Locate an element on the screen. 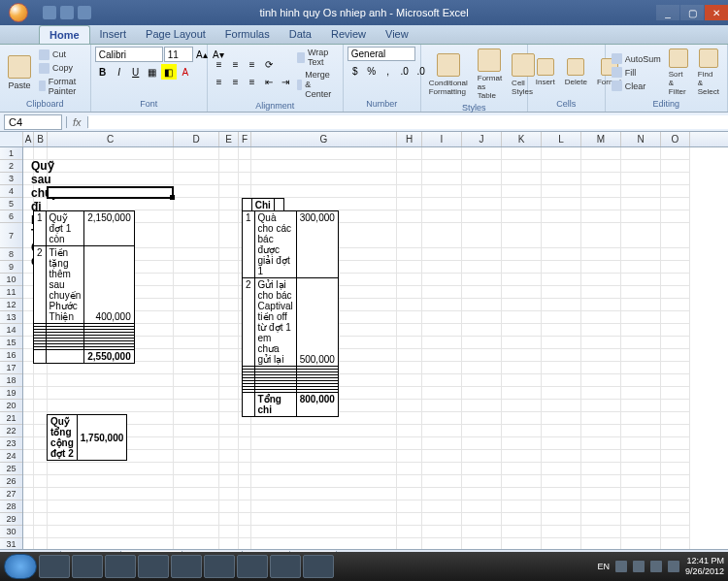  currency-icon: $ is located at coordinates (355, 71).